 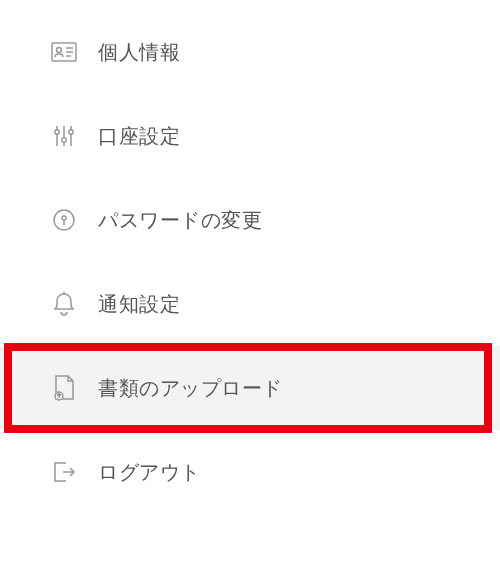 What do you see at coordinates (139, 52) in the screenshot?
I see `menu-item-label: 個人情報` at bounding box center [139, 52].